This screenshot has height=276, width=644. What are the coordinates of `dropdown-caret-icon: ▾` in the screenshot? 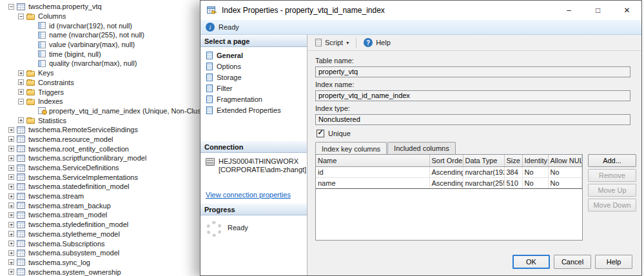 It's located at (347, 43).